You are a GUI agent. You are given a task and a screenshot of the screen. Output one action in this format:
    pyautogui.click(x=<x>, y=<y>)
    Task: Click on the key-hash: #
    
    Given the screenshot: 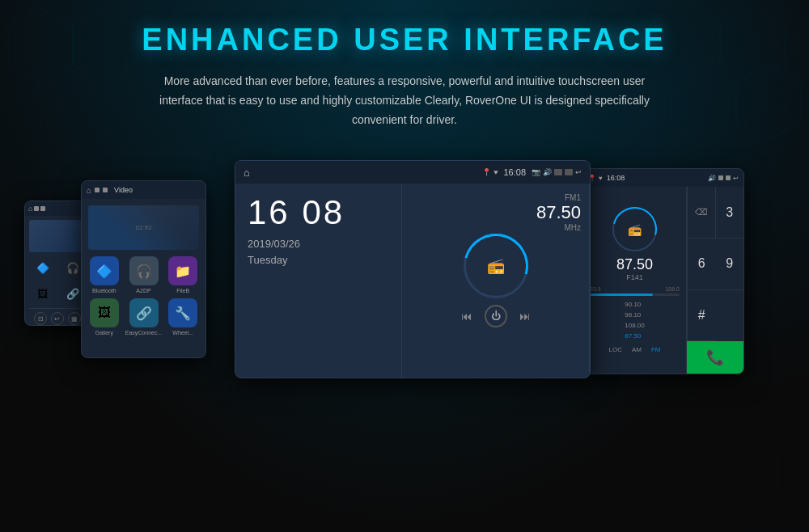 What is the action you would take?
    pyautogui.click(x=702, y=316)
    